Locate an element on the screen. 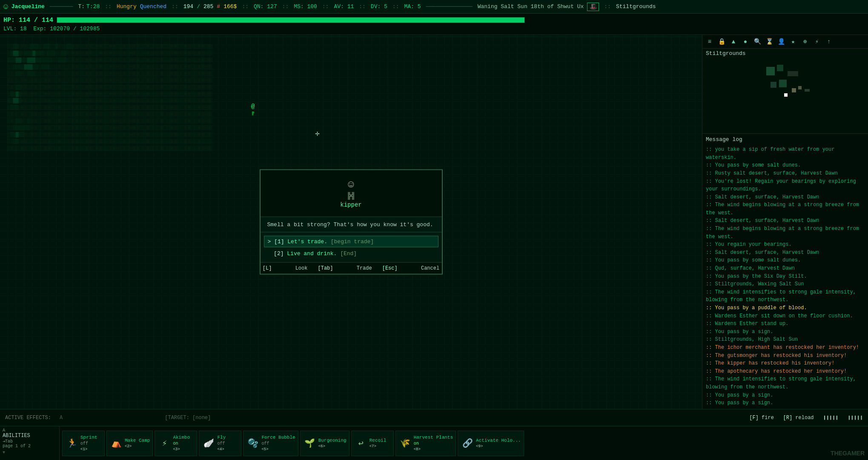 The image size is (868, 460). abilities-sidebar: A ABILITIES ⇥Tab page 1 of 2 ▼ is located at coordinates (30, 443).